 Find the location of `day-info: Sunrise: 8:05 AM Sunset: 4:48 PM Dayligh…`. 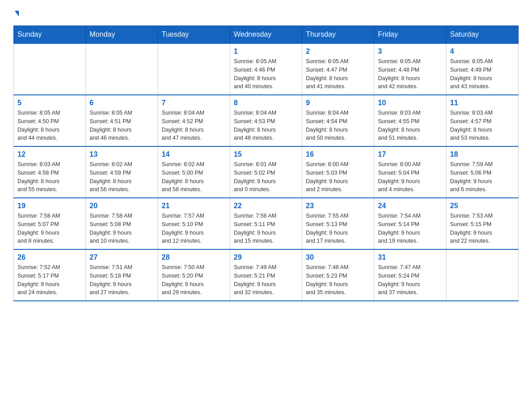

day-info: Sunrise: 8:05 AM Sunset: 4:48 PM Dayligh… is located at coordinates (410, 74).